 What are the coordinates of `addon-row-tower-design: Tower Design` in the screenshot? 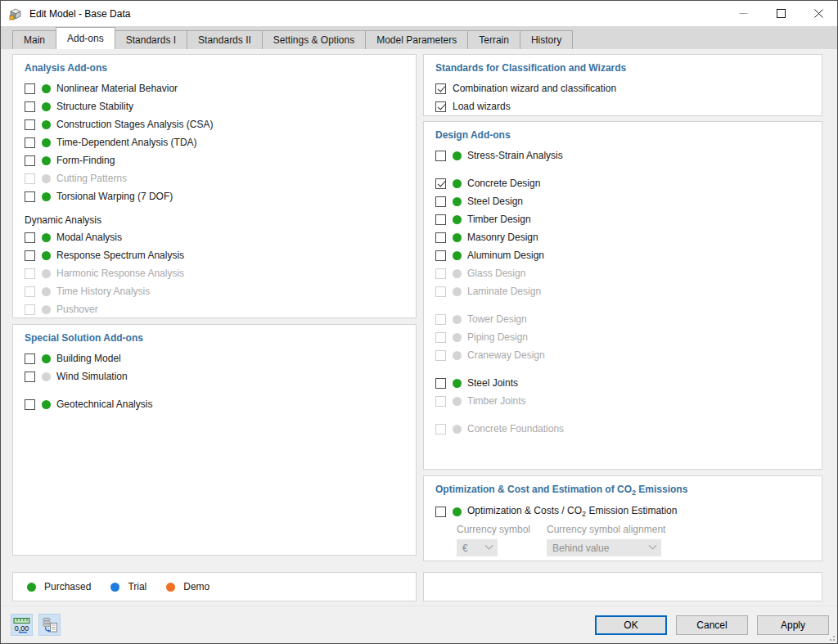 It's located at (623, 319).